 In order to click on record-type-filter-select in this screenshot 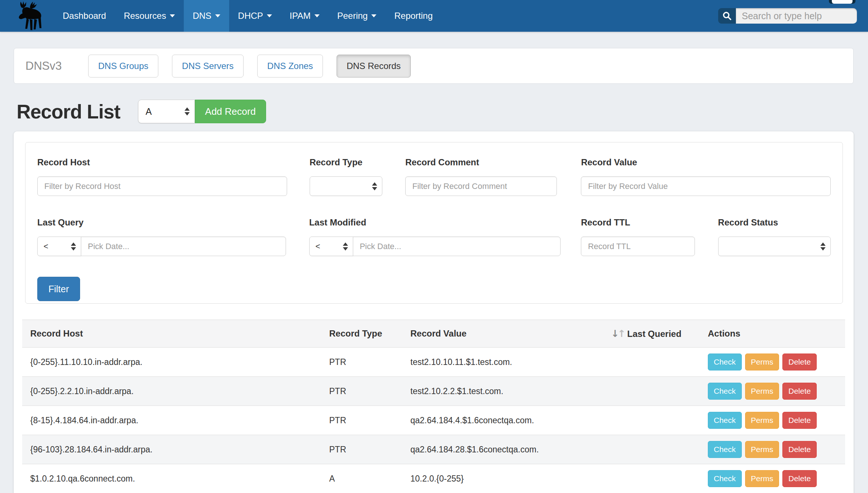, I will do `click(346, 186)`.